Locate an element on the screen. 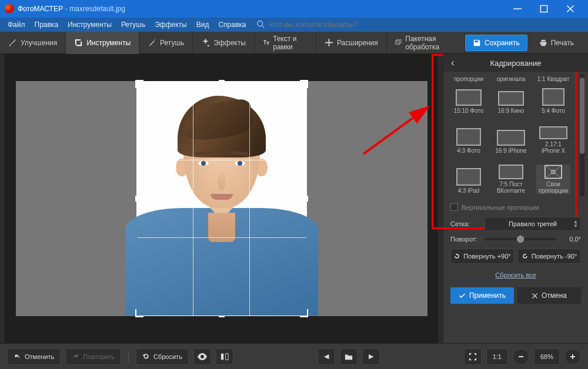 This screenshot has width=588, height=369. crop-handle-br is located at coordinates (304, 313).